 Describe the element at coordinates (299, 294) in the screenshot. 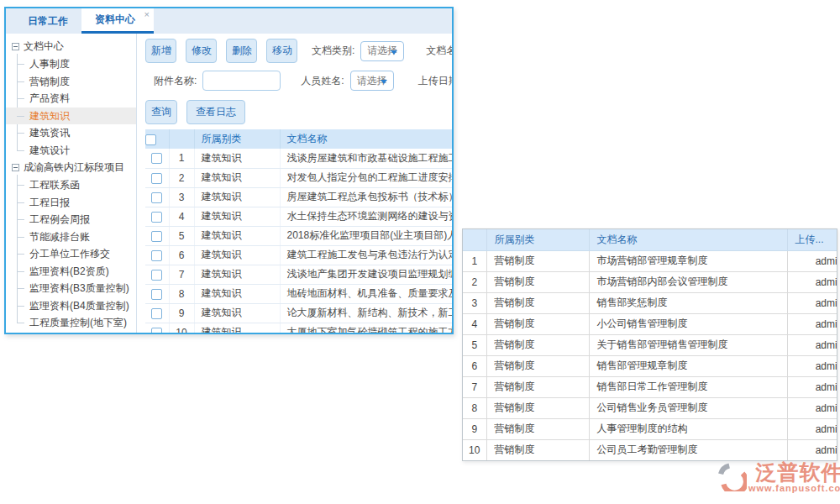

I see `table-row: 8 建筑知识 地砖地面材料、机具准备、质量要求及...` at that location.